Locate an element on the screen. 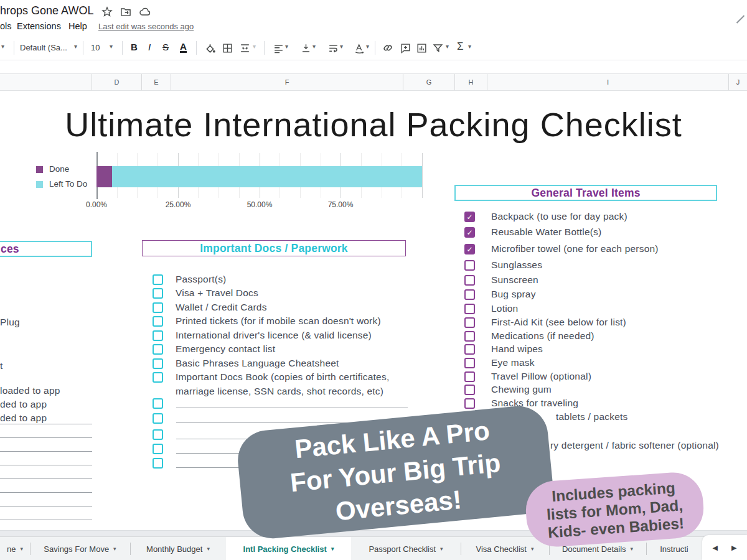 This screenshot has height=560, width=747. column-header-cell-I: I is located at coordinates (608, 82).